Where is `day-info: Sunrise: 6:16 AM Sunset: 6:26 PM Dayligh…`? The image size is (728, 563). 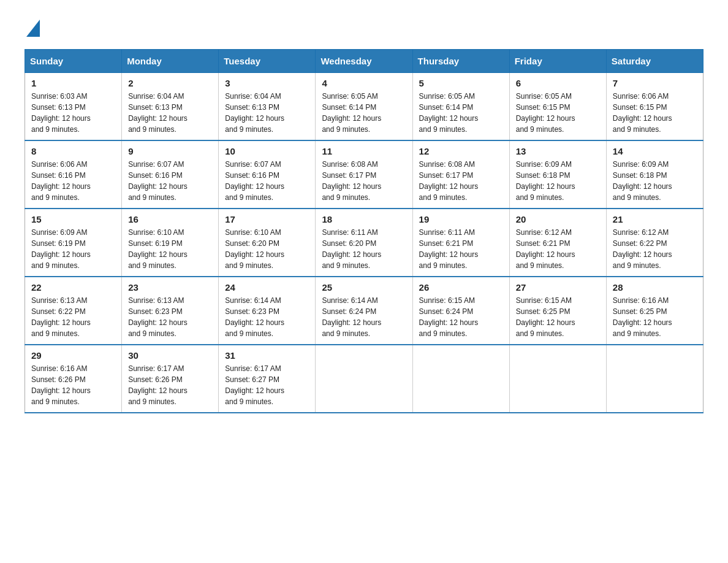 day-info: Sunrise: 6:16 AM Sunset: 6:26 PM Dayligh… is located at coordinates (74, 385).